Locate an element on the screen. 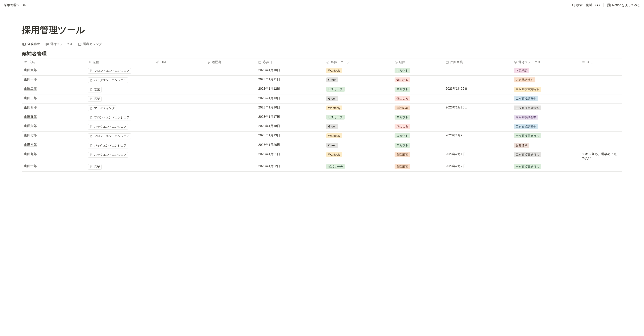 The width and height of the screenshot is (644, 336). cell-name: 山田九郎 is located at coordinates (54, 156).